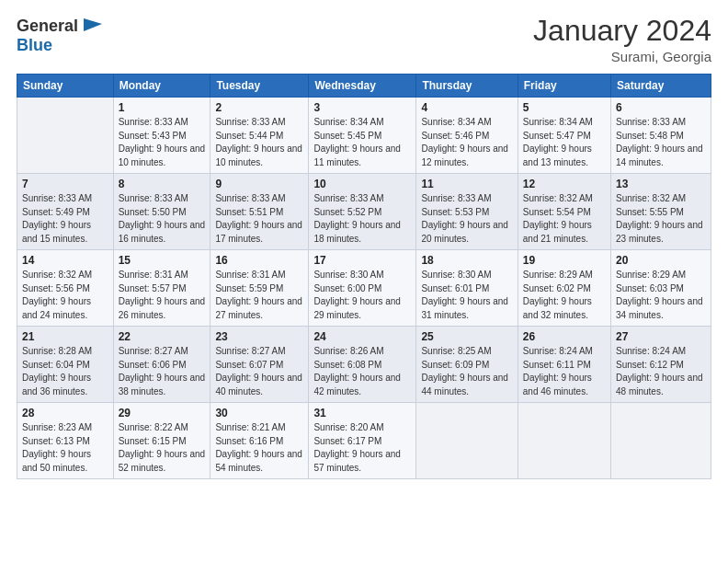 The width and height of the screenshot is (728, 563). Describe the element at coordinates (162, 448) in the screenshot. I see `day-info: Sunrise: 8:22 AMSunset: 6:15 PMDaylight:…` at that location.